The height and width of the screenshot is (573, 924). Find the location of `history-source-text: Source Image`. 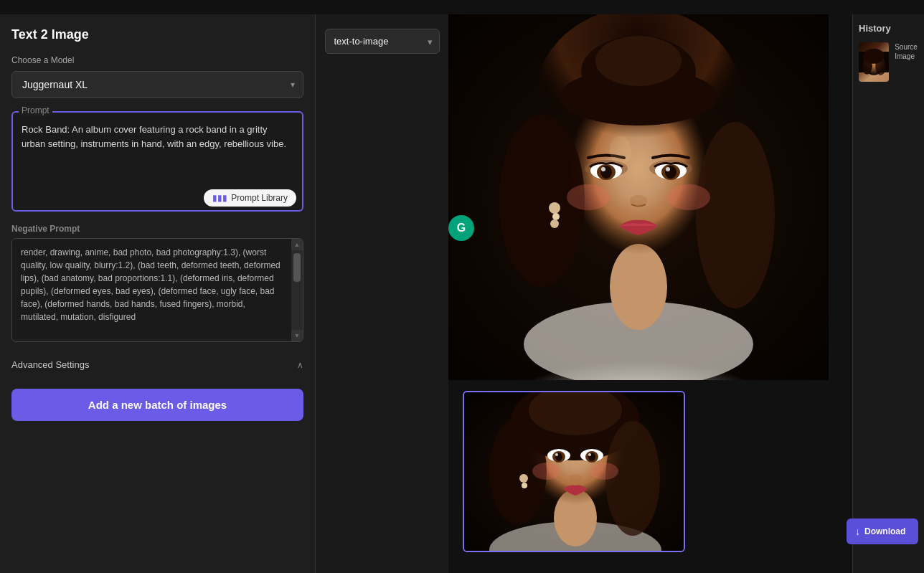

history-source-text: Source Image is located at coordinates (907, 52).